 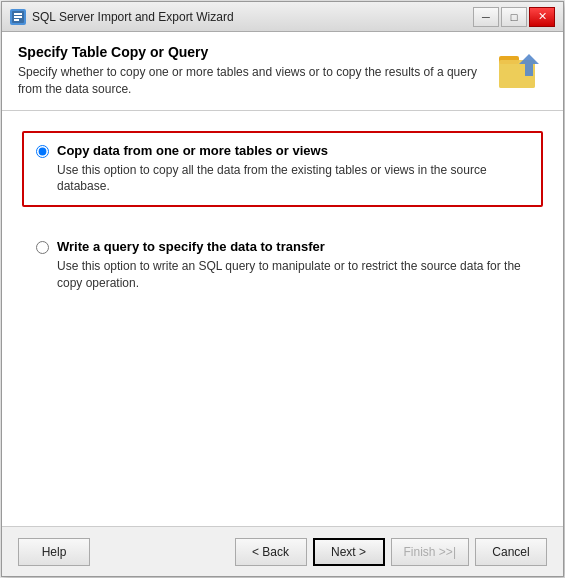 I want to click on write-query-label: Write a query to specify the data to tra…, so click(x=293, y=246).